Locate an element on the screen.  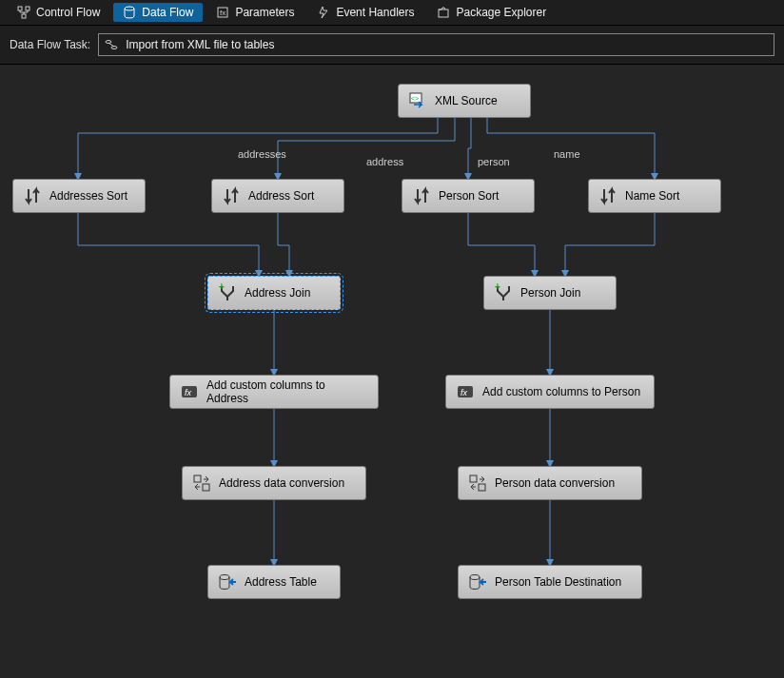
xml-source-icon: <> is located at coordinates (418, 101).